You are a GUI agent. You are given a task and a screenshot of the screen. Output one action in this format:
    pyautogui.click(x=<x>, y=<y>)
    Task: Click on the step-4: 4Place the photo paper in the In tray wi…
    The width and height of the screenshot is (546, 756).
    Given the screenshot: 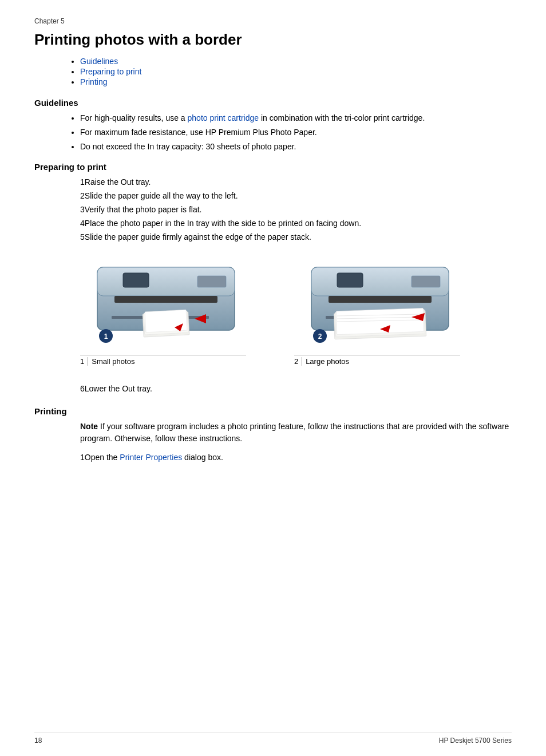 What is the action you would take?
    pyautogui.click(x=273, y=223)
    